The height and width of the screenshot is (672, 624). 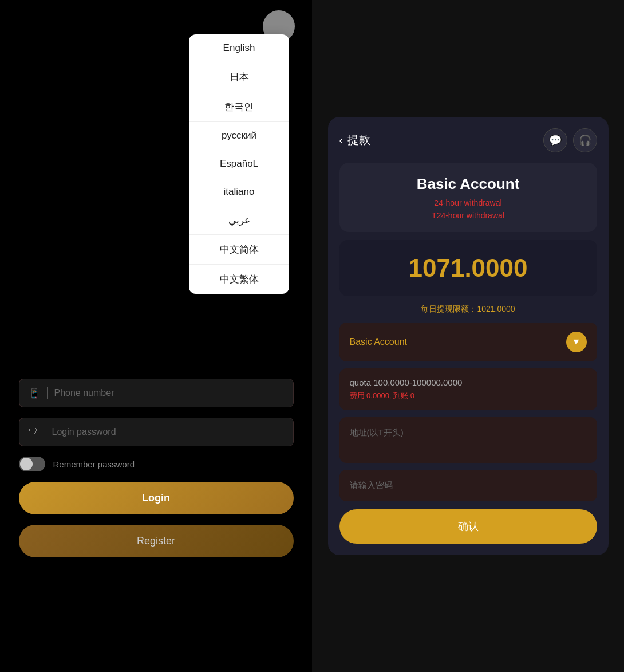 I want to click on language-item-japanese: 日本, so click(x=239, y=77).